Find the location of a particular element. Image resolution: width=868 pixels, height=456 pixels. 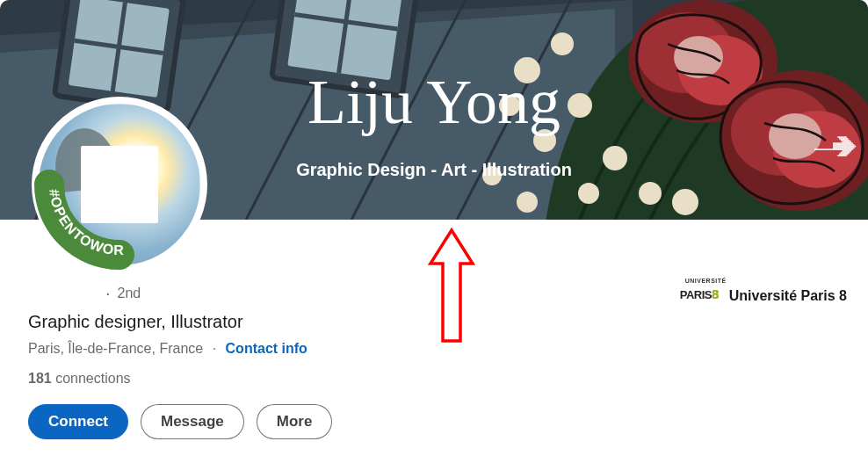

svg-text: Liju Yong is located at coordinates (434, 102).